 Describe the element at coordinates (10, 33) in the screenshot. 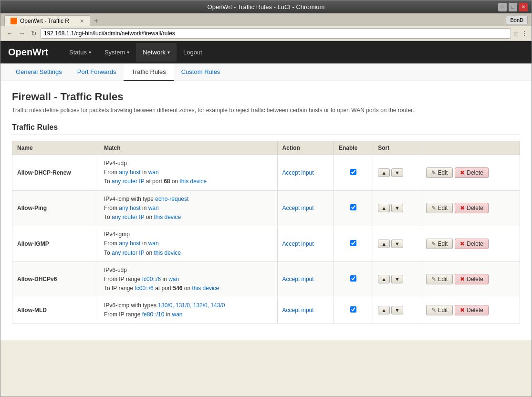

I see `back-button: ←` at that location.